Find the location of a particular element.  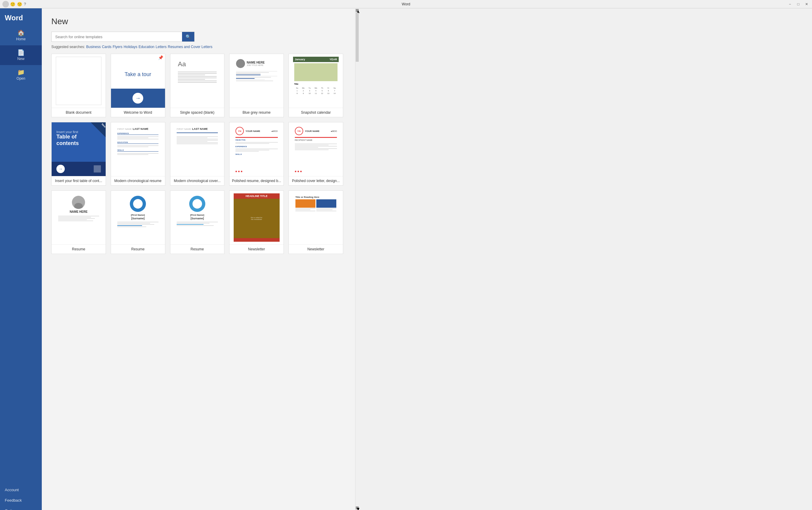

tour-text: Take a tour is located at coordinates (138, 74).